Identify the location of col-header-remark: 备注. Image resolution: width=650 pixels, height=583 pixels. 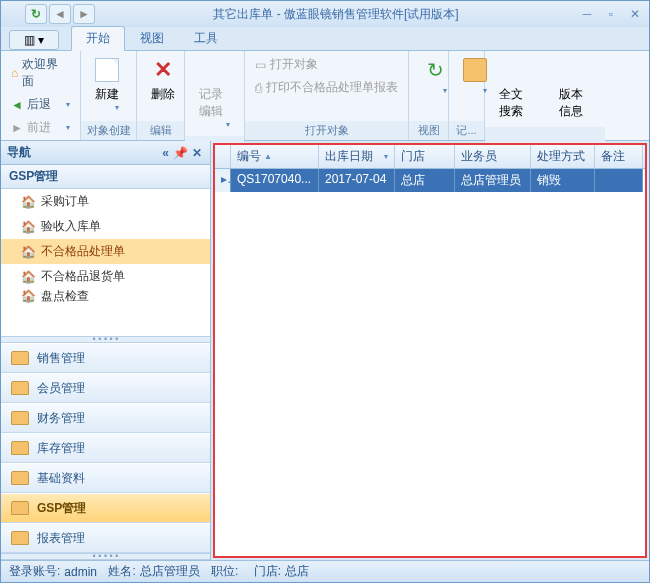
(619, 156).